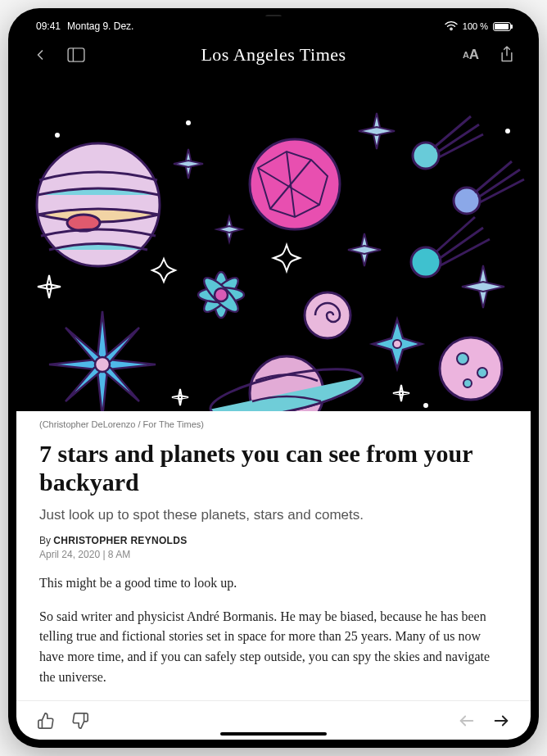 The image size is (547, 756). Describe the element at coordinates (46, 541) in the screenshot. I see `byline-prefix: By` at that location.